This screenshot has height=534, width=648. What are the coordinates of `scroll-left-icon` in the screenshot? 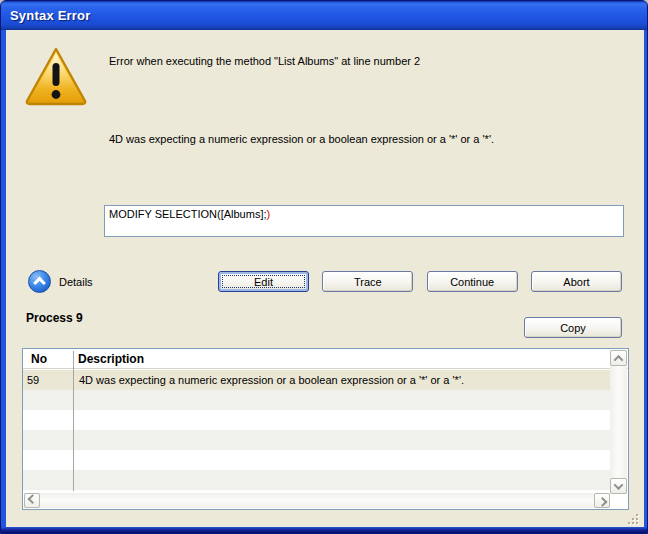 It's located at (32, 499).